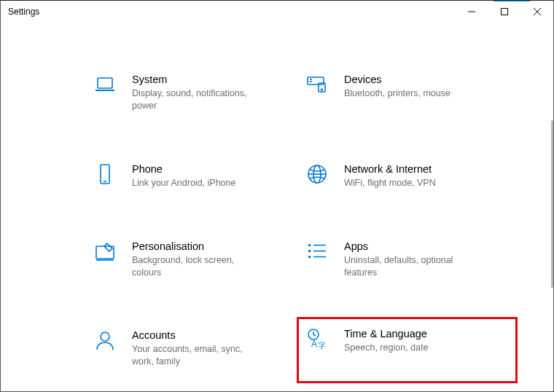  I want to click on tile-accounts: Accounts Your accounts, email, sync, wor…, so click(195, 348).